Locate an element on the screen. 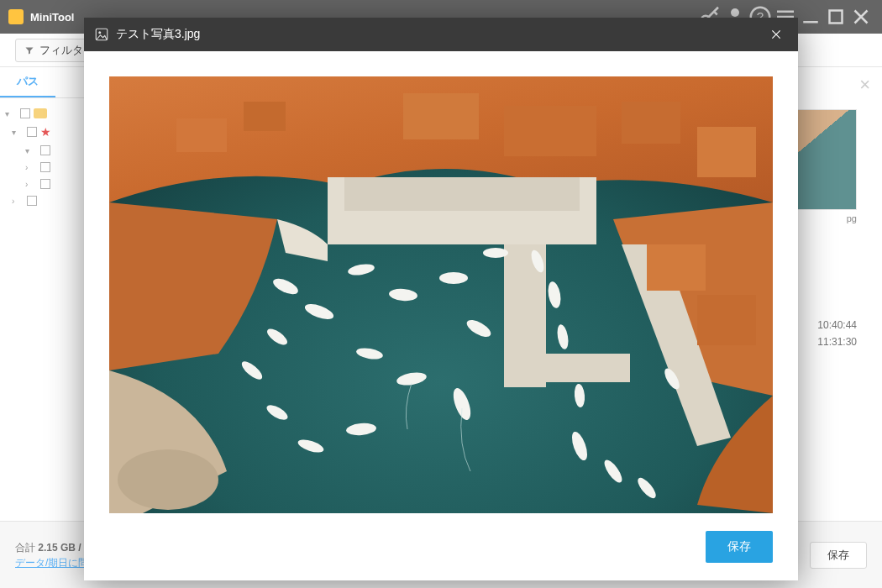 Image resolution: width=882 pixels, height=588 pixels. close-icon is located at coordinates (776, 34).